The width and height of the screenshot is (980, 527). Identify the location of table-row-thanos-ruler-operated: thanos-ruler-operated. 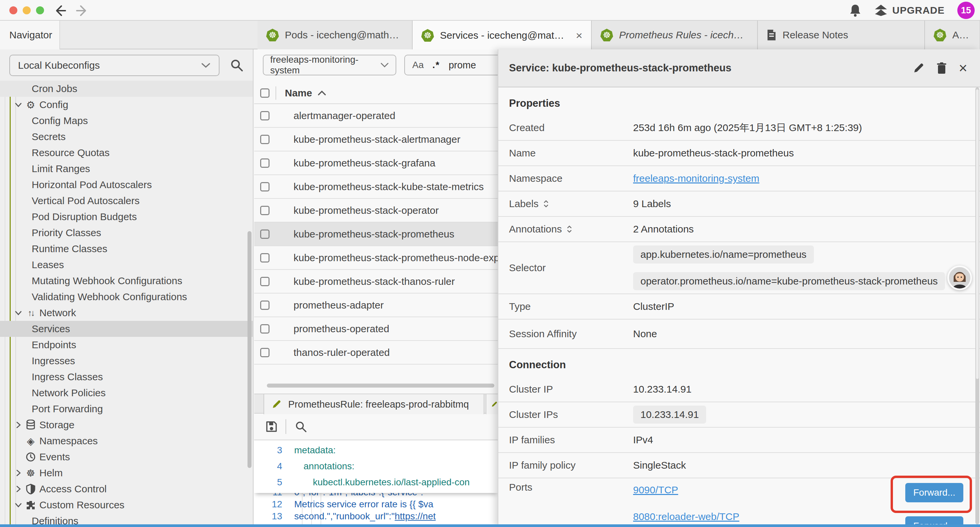
(376, 353).